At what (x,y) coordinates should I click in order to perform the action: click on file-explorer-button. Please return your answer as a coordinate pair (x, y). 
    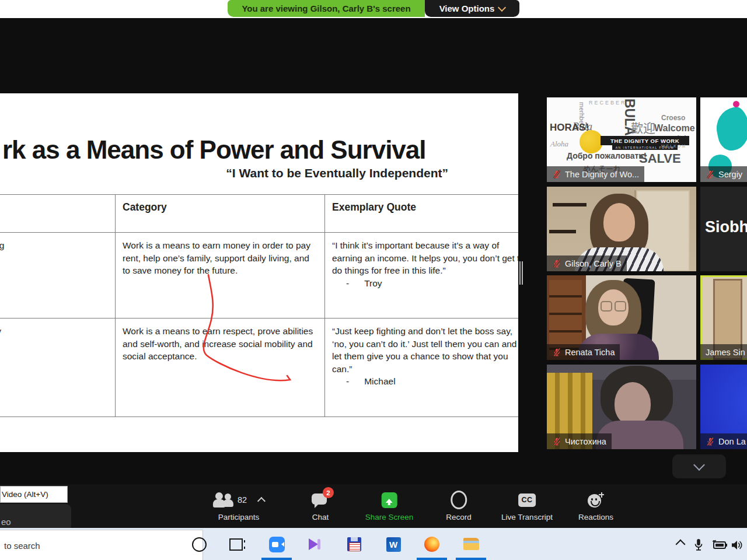
    Looking at the image, I should click on (471, 544).